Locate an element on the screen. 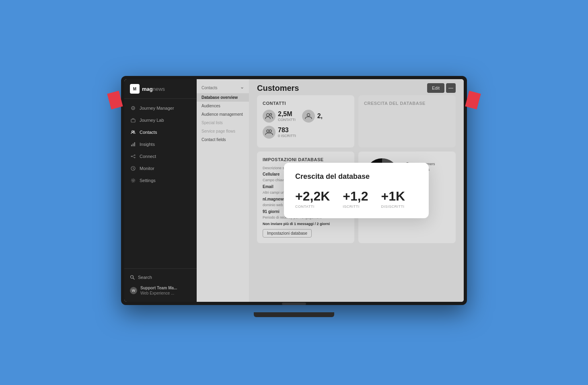 This screenshot has height=385, width=588. sub-nav-service-page-flows: Service page flows is located at coordinates (223, 131).